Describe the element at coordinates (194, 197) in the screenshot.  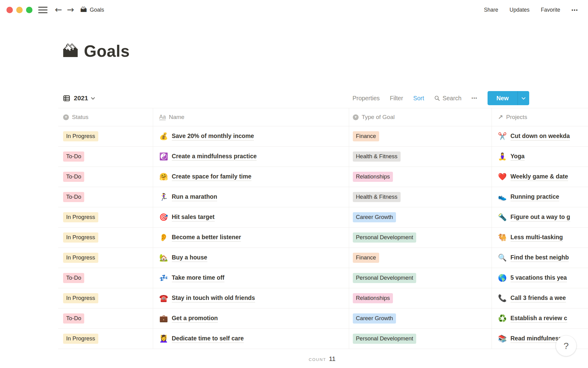
I see `goal-page-link: Run a marathon` at that location.